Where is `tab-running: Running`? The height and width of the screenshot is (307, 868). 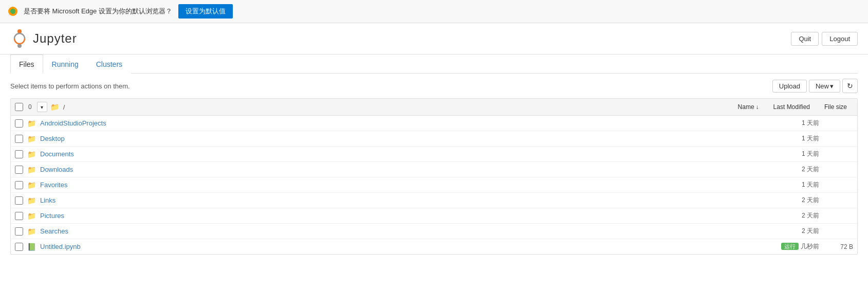 tab-running: Running is located at coordinates (65, 64).